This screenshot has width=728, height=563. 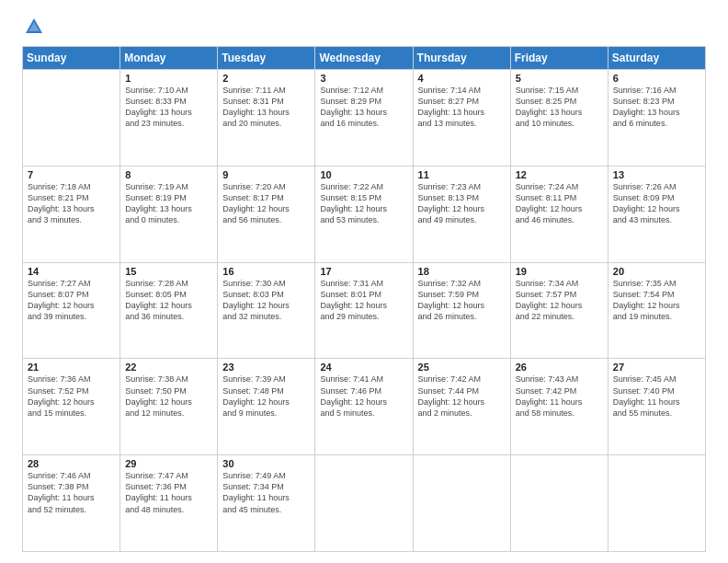 What do you see at coordinates (267, 118) in the screenshot?
I see `day-cell: 2Sunrise: 7:11 AM Sunset: 8:31 PM Daylig…` at bounding box center [267, 118].